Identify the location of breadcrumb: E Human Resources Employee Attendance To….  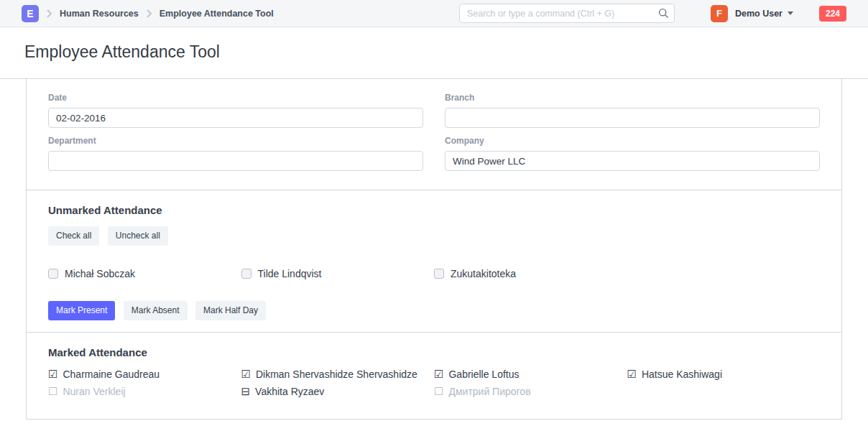
(148, 14).